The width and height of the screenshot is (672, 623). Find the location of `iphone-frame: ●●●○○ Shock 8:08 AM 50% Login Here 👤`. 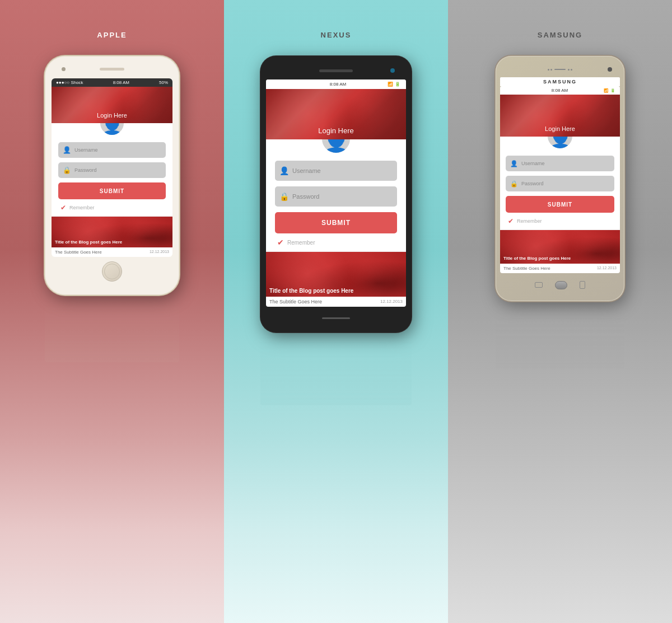

iphone-frame: ●●●○○ Shock 8:08 AM 50% Login Here 👤 is located at coordinates (112, 176).